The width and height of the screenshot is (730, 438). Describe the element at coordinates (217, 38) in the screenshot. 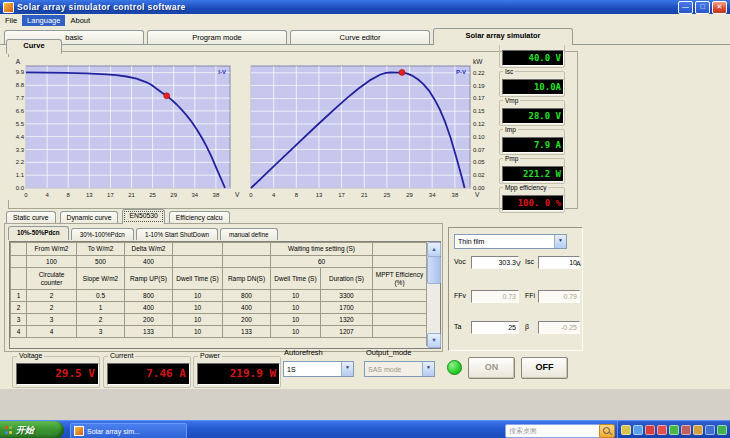

I see `tab-program-mode: Program mode` at that location.